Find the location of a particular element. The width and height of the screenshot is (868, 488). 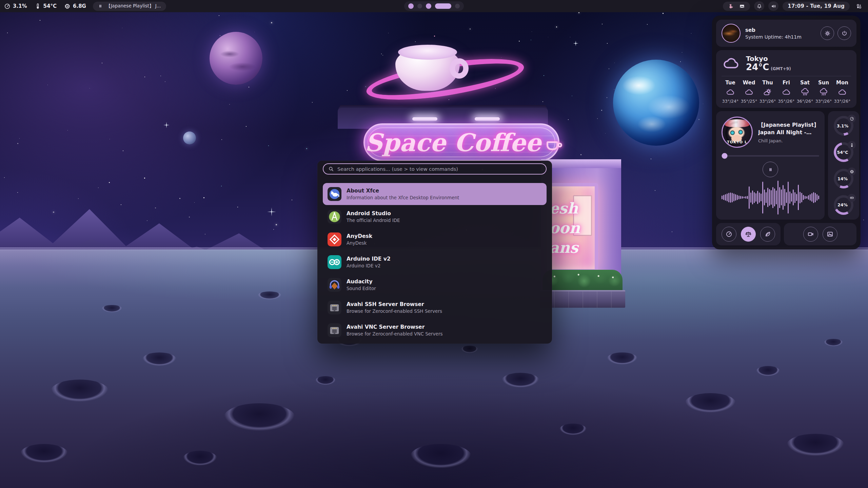

workspace-switcher is located at coordinates (434, 6).